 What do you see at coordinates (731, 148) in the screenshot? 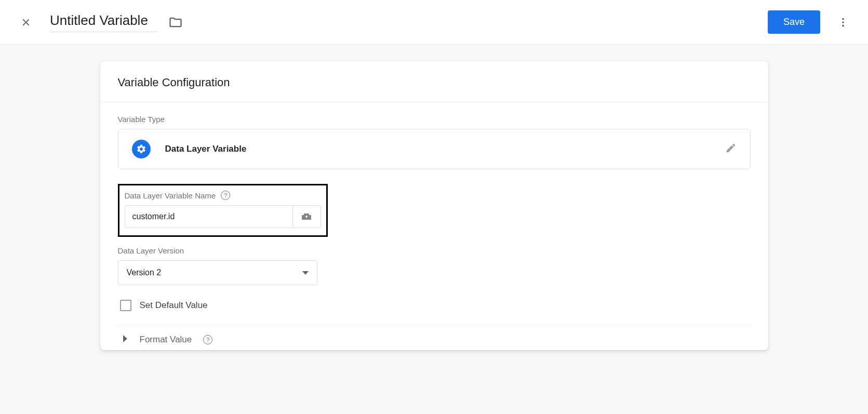
I see `pencil-icon` at bounding box center [731, 148].